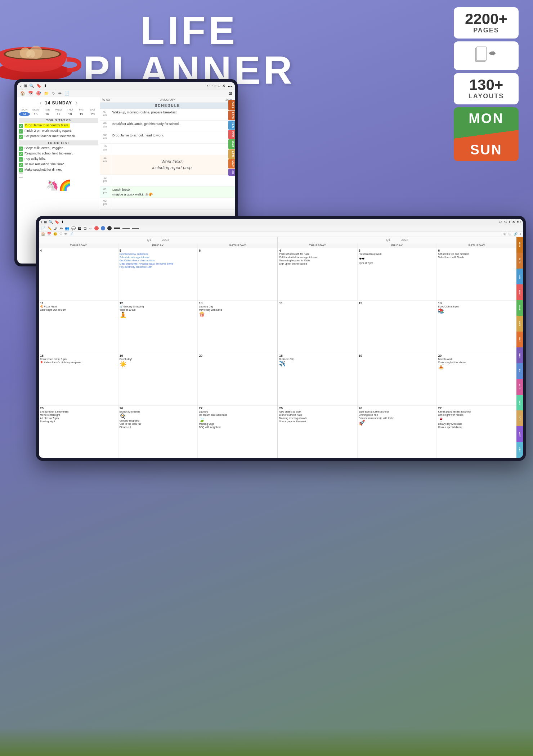 The image size is (533, 756). I want to click on top3-header: TOP 3 TASKS, so click(58, 120).